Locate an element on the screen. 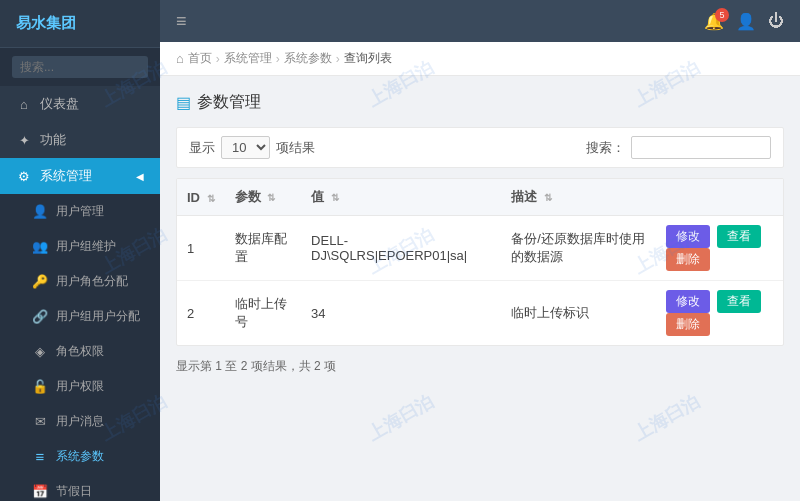 Image resolution: width=800 pixels, height=501 pixels. col-id: ID ⇅ is located at coordinates (201, 198).